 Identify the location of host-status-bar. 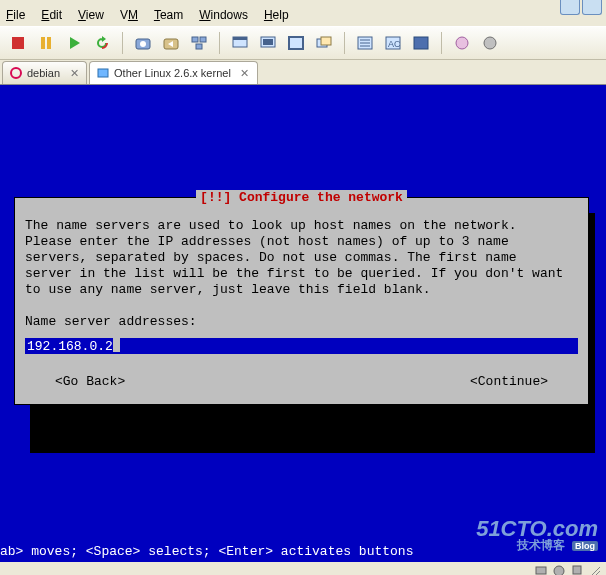
(303, 568).